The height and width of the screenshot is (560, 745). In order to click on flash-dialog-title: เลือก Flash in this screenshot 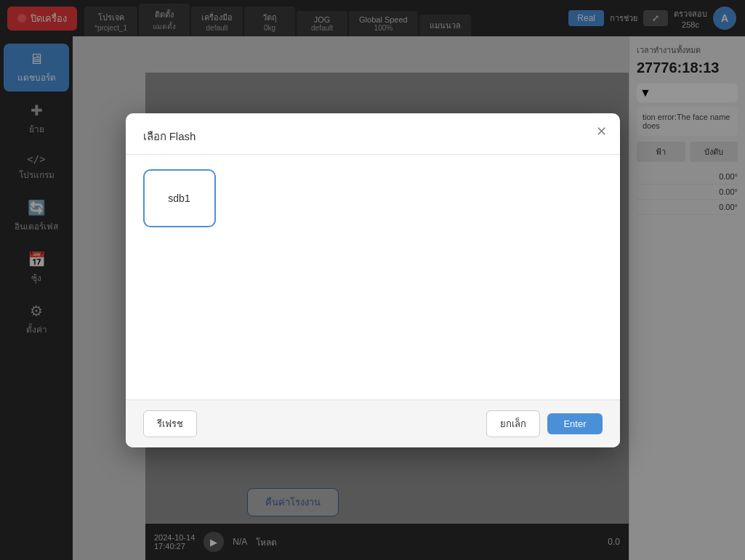, I will do `click(170, 137)`.